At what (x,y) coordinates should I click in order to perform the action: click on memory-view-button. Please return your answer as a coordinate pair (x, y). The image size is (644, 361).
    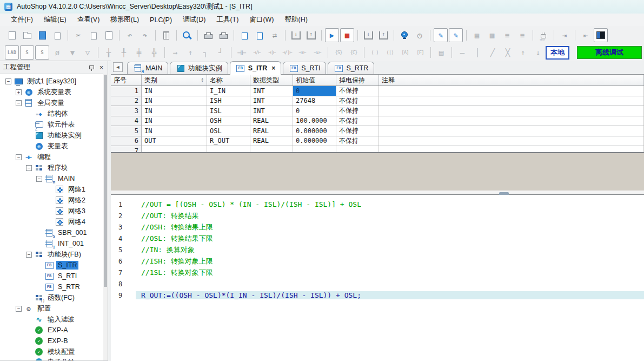
    Looking at the image, I should click on (601, 35).